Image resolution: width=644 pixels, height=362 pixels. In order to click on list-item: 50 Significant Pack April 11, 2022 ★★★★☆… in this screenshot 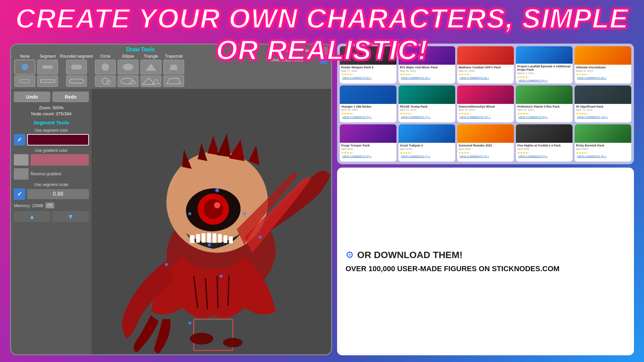, I will do `click(603, 104)`.